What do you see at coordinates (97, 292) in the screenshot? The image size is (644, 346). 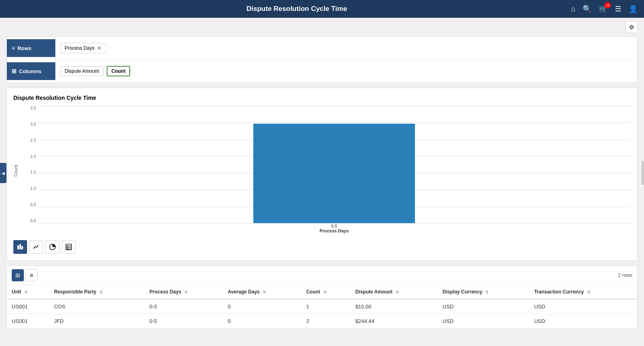 I see `col-header-responsible-party: Responsible Party ⇅` at bounding box center [97, 292].